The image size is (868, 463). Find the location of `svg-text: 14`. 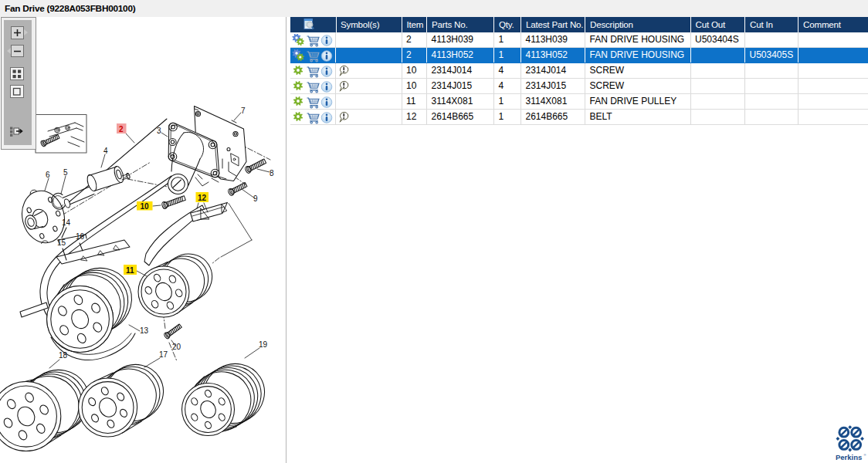

svg-text: 14 is located at coordinates (66, 222).